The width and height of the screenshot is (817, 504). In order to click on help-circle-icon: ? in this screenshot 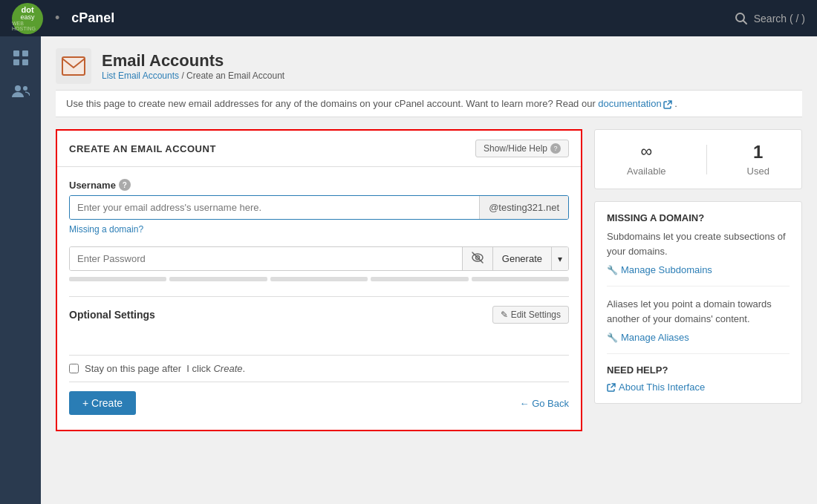, I will do `click(556, 148)`.